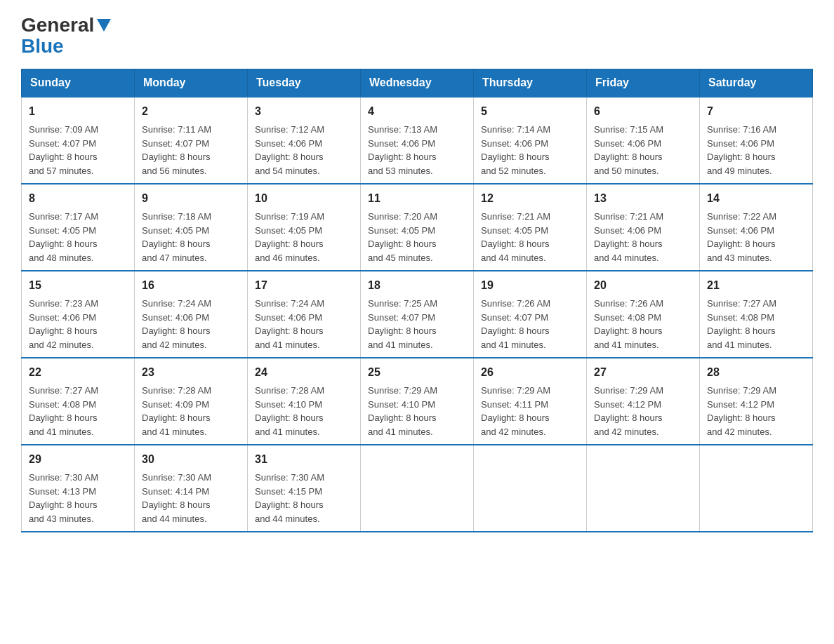  I want to click on col-header-saturday: Saturday, so click(757, 83).